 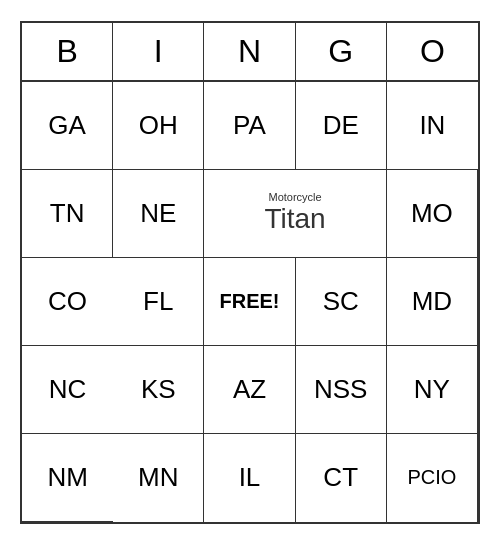 What do you see at coordinates (158, 214) in the screenshot?
I see `cell-r2c2: NE` at bounding box center [158, 214].